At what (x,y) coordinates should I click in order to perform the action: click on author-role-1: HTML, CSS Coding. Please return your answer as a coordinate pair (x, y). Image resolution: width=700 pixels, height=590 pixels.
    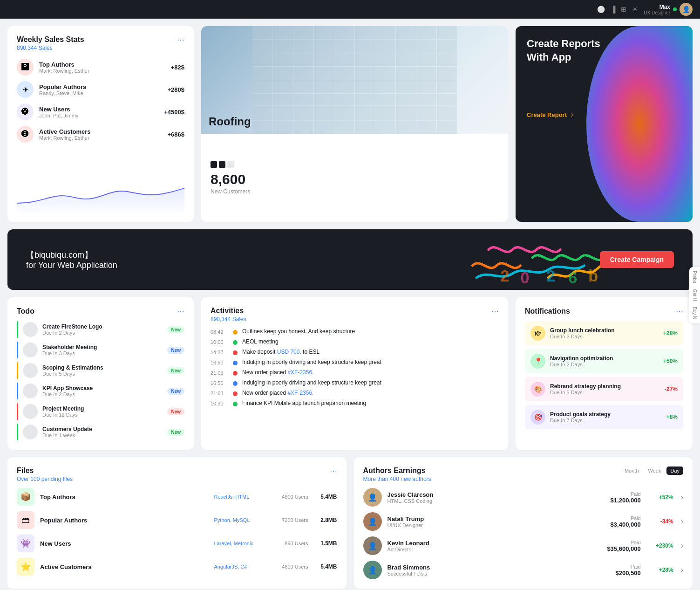
    Looking at the image, I should click on (496, 501).